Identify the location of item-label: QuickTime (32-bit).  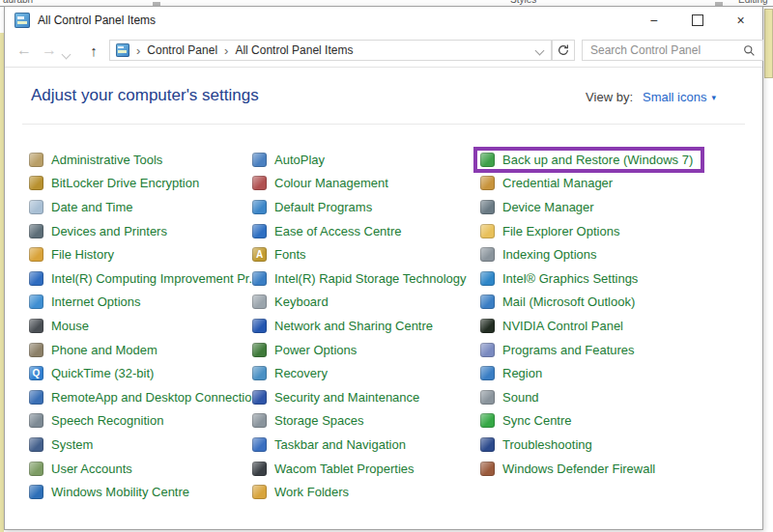
(102, 373).